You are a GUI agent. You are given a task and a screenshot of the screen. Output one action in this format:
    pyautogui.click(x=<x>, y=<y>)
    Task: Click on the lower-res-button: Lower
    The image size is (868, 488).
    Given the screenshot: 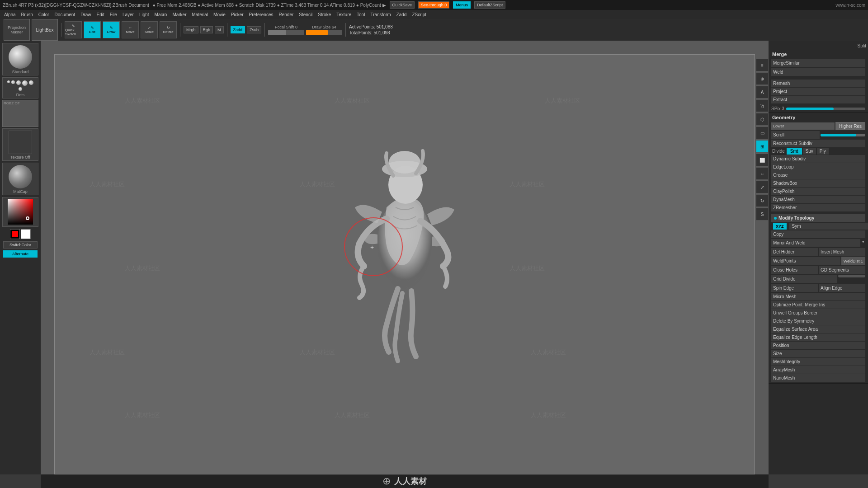 What is the action you would take?
    pyautogui.click(x=803, y=126)
    